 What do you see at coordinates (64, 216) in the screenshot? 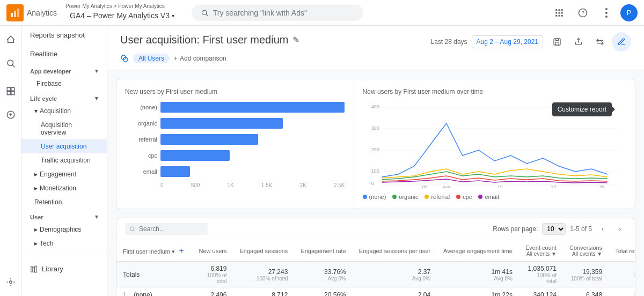
I see `sidebar-section-user: User ▾` at bounding box center [64, 216].